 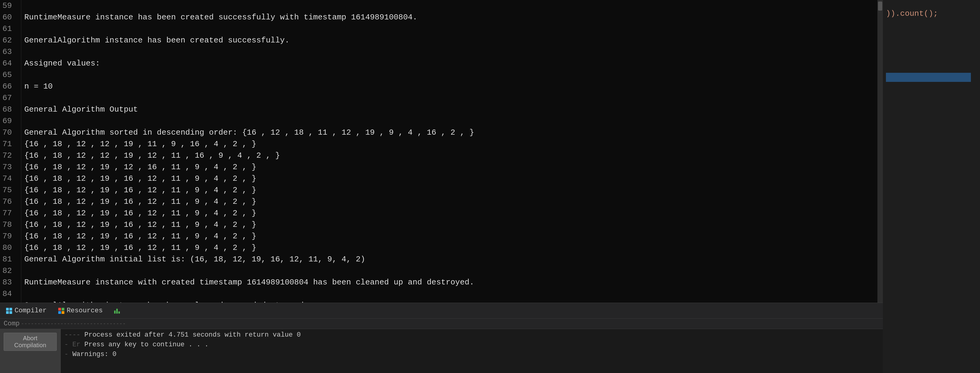 I want to click on line-number: 84, so click(x=11, y=294).